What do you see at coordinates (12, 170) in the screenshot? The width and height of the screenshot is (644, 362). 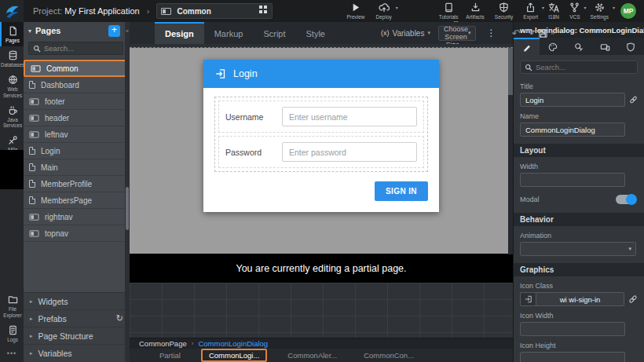 I see `rail-overlay` at bounding box center [12, 170].